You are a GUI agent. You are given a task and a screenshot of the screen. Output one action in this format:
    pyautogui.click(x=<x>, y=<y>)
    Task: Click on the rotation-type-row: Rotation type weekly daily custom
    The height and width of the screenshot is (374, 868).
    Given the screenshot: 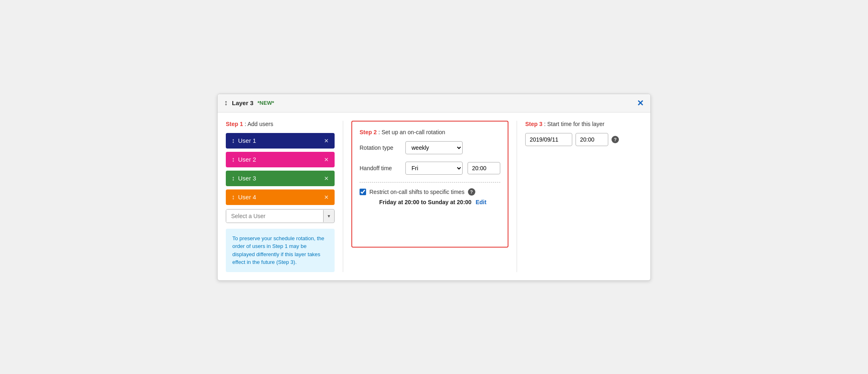 What is the action you would take?
    pyautogui.click(x=430, y=148)
    